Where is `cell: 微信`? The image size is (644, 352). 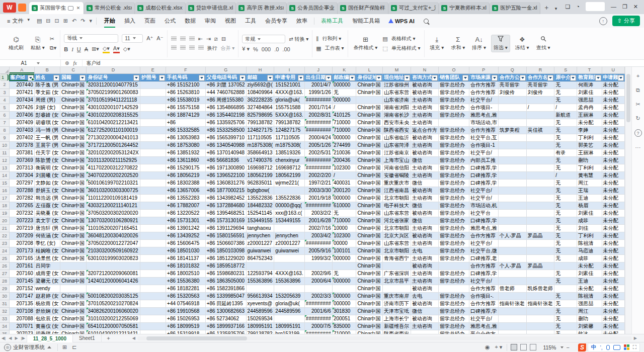
cell: 微信 is located at coordinates (425, 183).